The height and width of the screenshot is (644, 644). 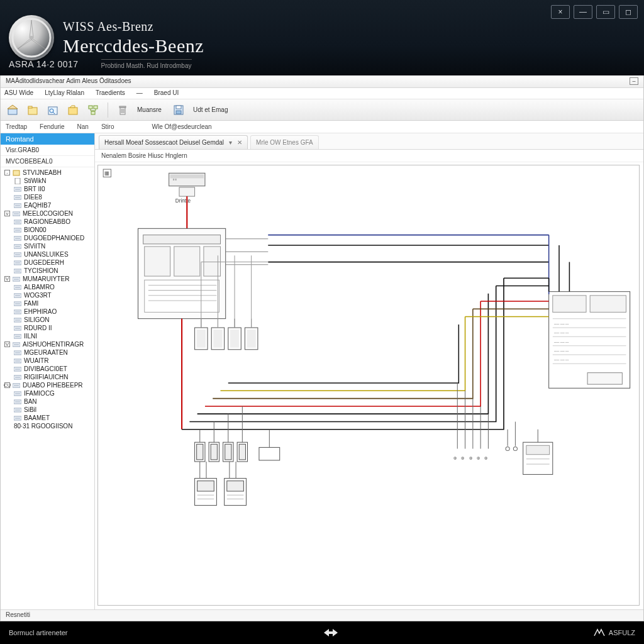 What do you see at coordinates (36, 418) in the screenshot?
I see `tree-item-label: BAAMET` at bounding box center [36, 418].